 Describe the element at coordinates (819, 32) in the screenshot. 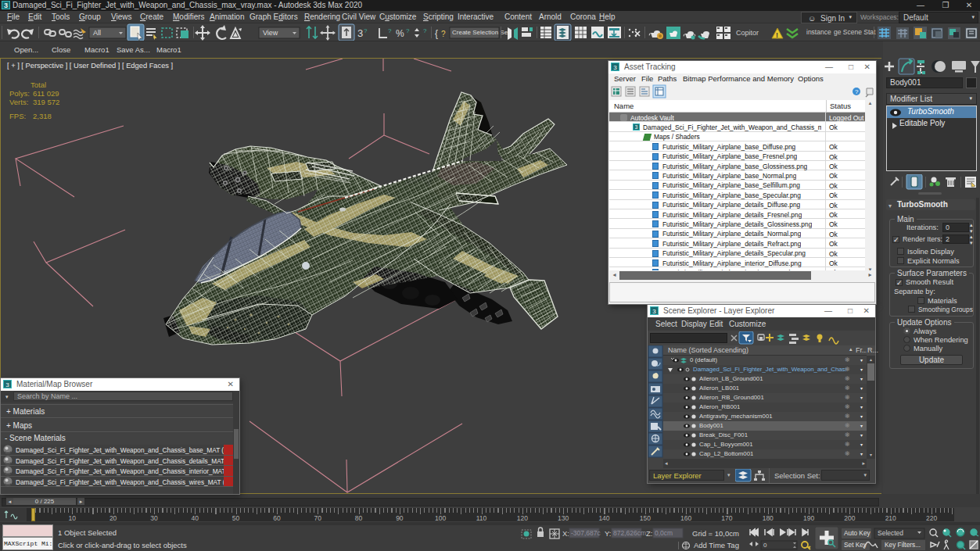

I see `svg-text: instance` at that location.